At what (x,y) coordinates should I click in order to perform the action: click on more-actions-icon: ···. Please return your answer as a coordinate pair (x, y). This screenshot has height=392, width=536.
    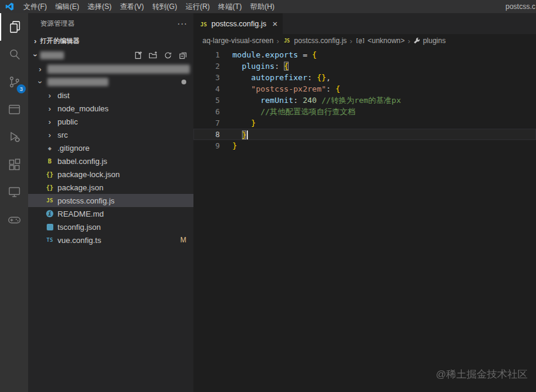
    Looking at the image, I should click on (182, 23).